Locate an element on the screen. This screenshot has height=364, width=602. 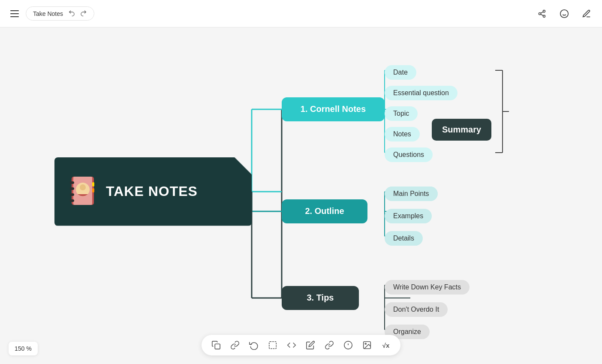
tool-image is located at coordinates (367, 345).